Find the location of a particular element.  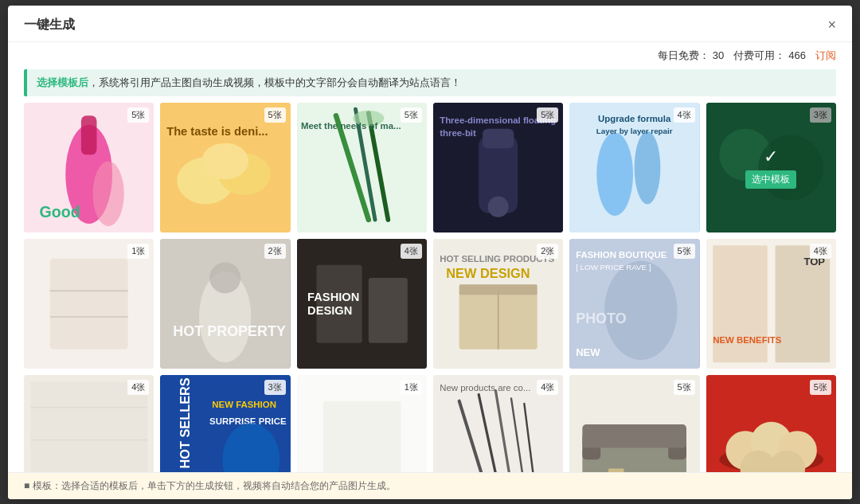

card-12-badge: 4张 is located at coordinates (820, 252).